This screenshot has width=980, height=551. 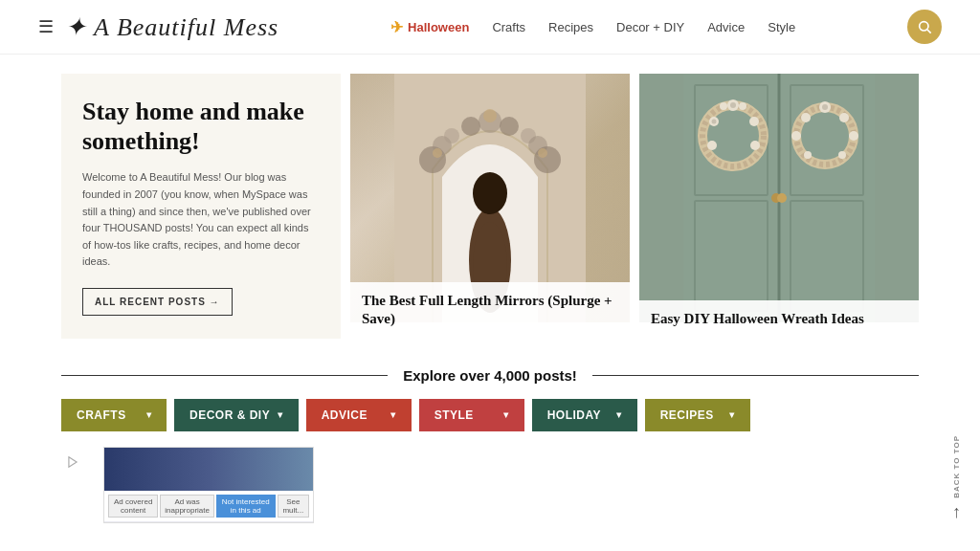 I want to click on ad-feedback-see-more: See mult..., so click(x=293, y=506).